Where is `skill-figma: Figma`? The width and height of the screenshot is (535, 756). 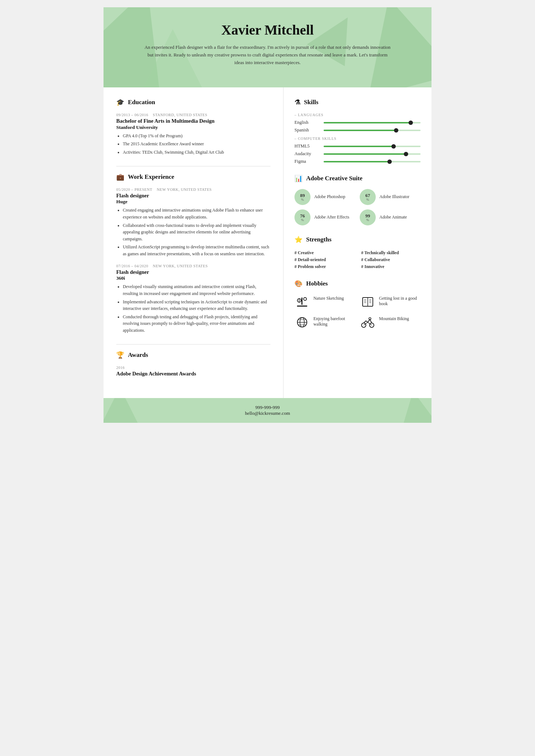 skill-figma: Figma is located at coordinates (358, 162).